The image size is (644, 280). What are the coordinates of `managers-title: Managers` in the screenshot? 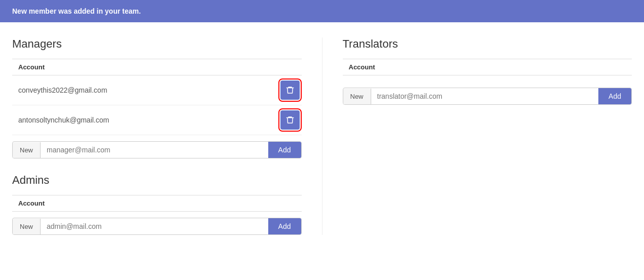 It's located at (157, 44).